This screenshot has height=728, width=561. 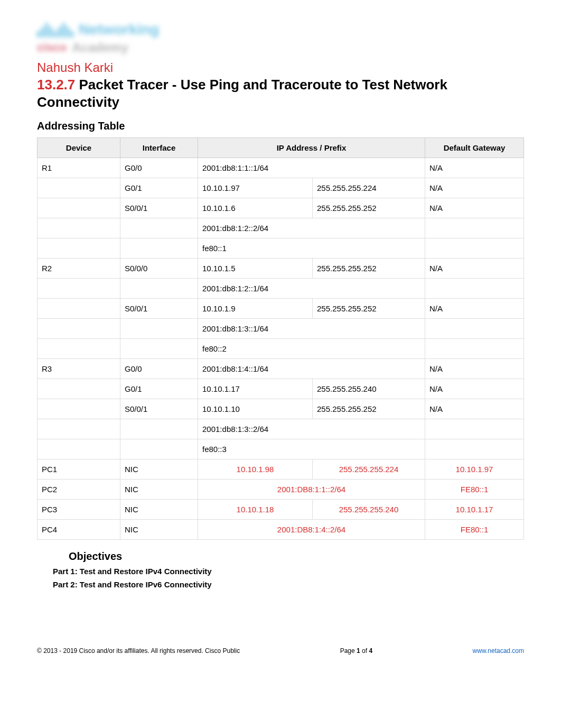 I want to click on footer-page-prefix: Page, so click(x=349, y=651).